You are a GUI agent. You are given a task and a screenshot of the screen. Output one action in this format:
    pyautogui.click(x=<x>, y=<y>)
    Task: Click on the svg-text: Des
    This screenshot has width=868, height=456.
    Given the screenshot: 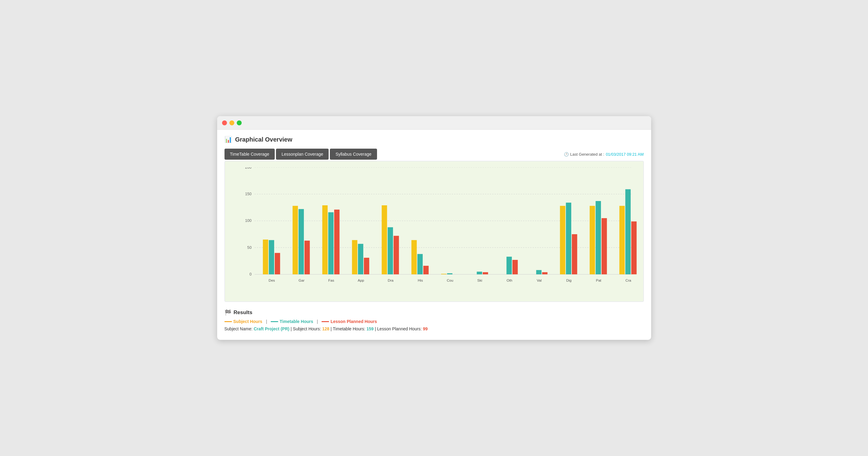 What is the action you would take?
    pyautogui.click(x=272, y=280)
    